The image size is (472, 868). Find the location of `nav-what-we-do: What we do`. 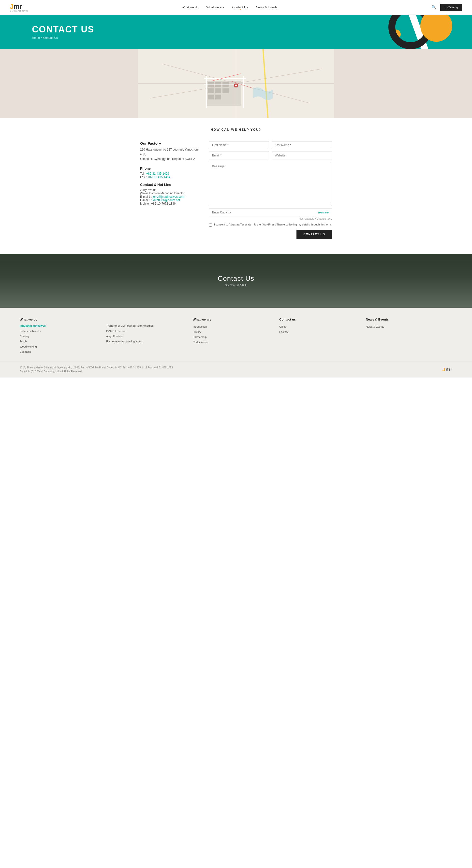

nav-what-we-do: What we do is located at coordinates (190, 7).